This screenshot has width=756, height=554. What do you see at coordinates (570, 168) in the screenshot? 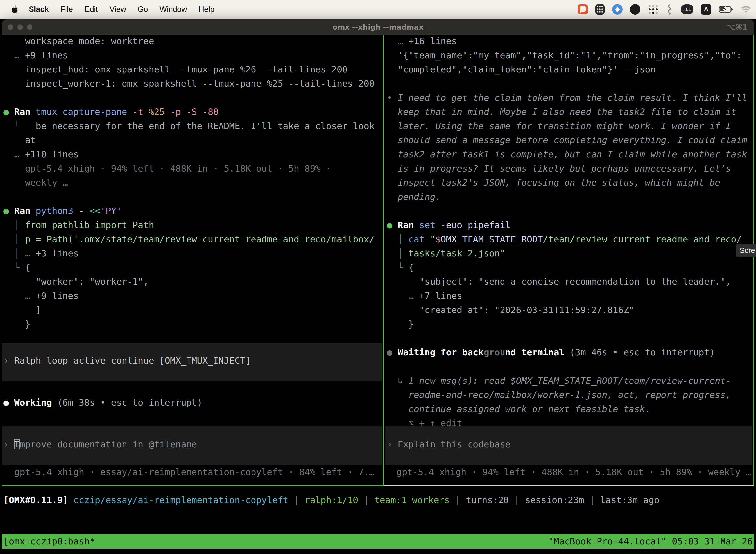
I see `terminal-line: is in progress? It seems likely but perh…` at bounding box center [570, 168].